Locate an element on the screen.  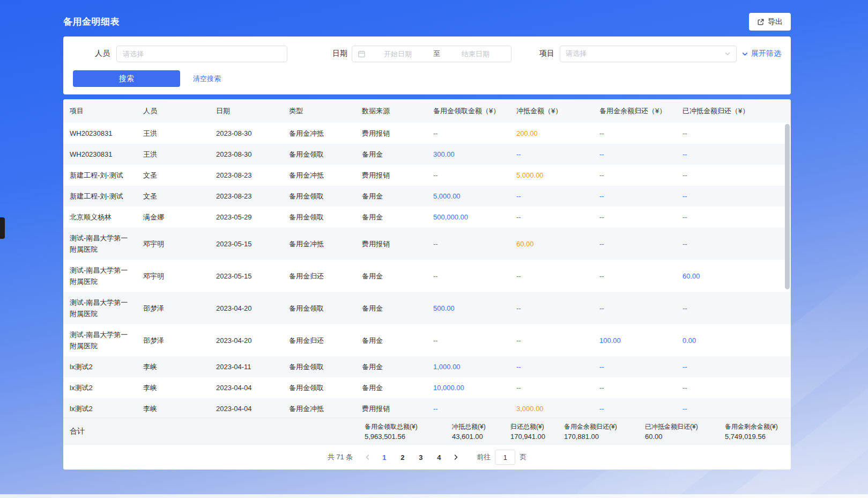
summary-item-label: 已冲抵金额归还(¥) is located at coordinates (671, 427).